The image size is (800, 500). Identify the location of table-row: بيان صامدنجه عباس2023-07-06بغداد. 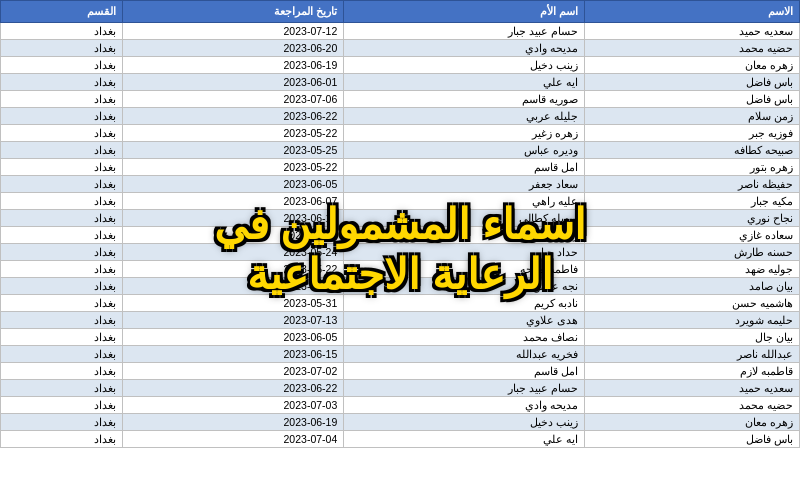
(400, 286).